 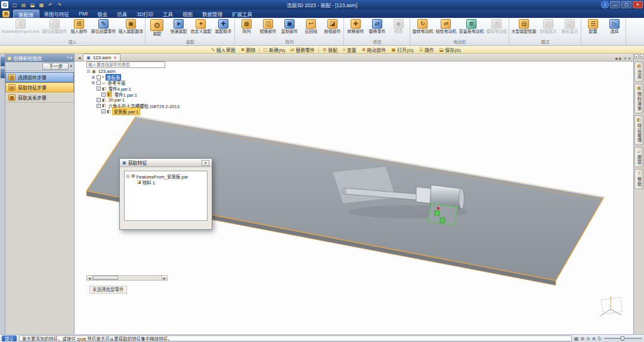 What do you see at coordinates (637, 57) in the screenshot?
I see `panel-pin-icon: ▾` at bounding box center [637, 57].